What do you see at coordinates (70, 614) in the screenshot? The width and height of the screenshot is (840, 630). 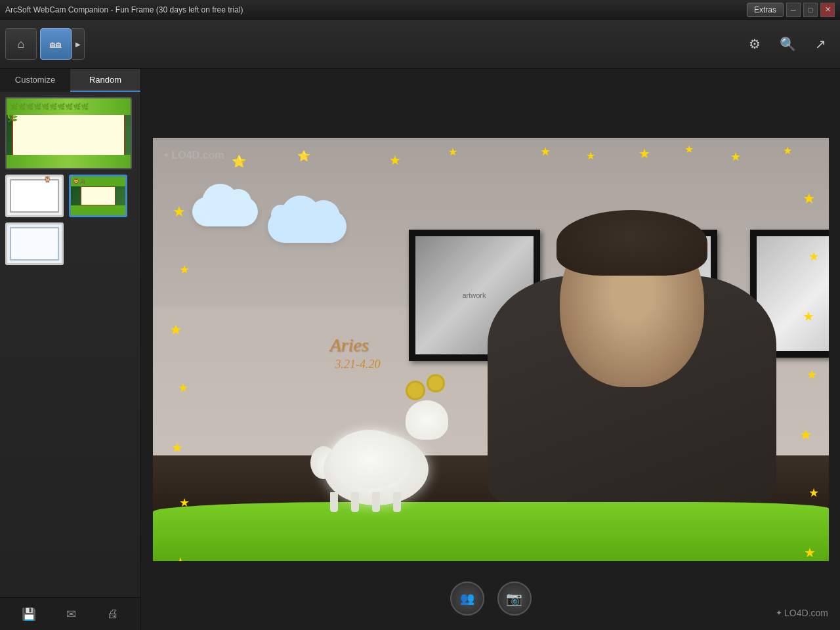 I see `left-bottom-bar: 💾 ✉ 🖨` at bounding box center [70, 614].